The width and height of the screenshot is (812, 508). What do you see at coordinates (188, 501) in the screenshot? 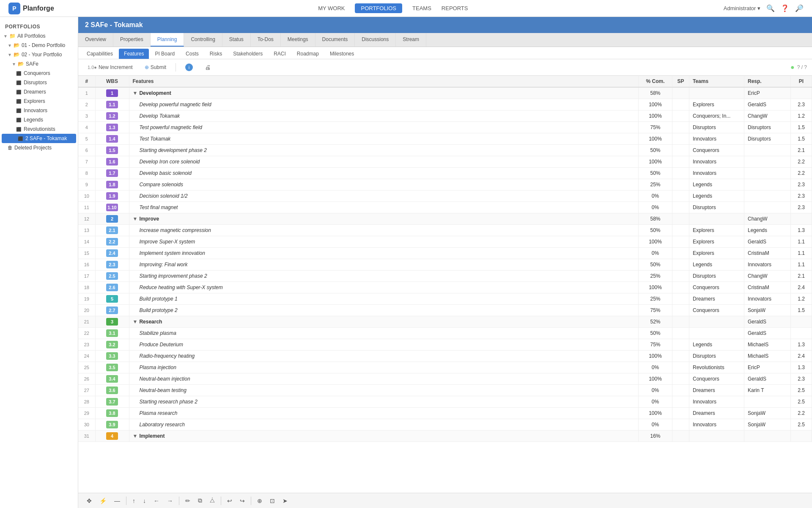
I see `tool-pencil: ✏` at bounding box center [188, 501].